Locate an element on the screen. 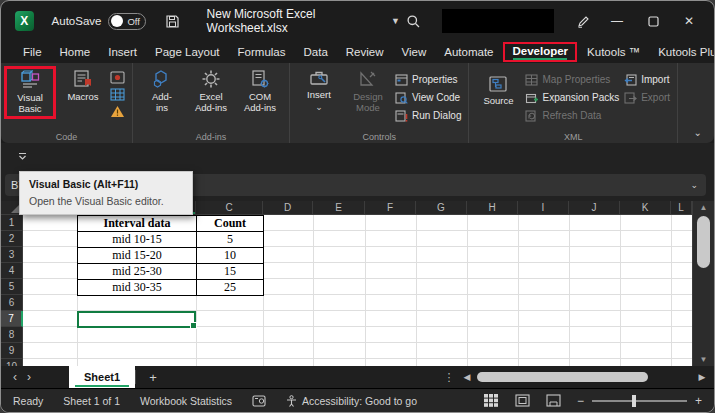  row-header-5: 5 is located at coordinates (12, 287).